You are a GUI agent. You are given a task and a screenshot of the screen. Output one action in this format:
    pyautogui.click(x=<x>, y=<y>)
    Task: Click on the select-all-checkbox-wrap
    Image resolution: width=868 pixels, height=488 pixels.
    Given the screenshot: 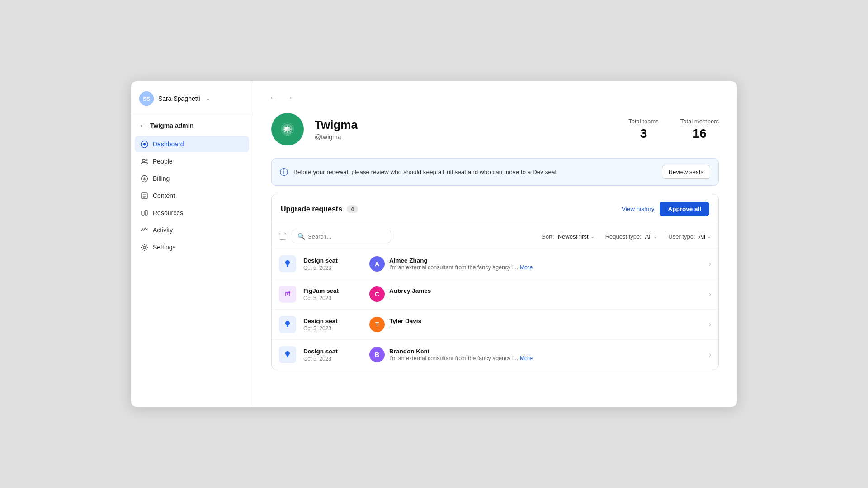 What is the action you would take?
    pyautogui.click(x=283, y=236)
    